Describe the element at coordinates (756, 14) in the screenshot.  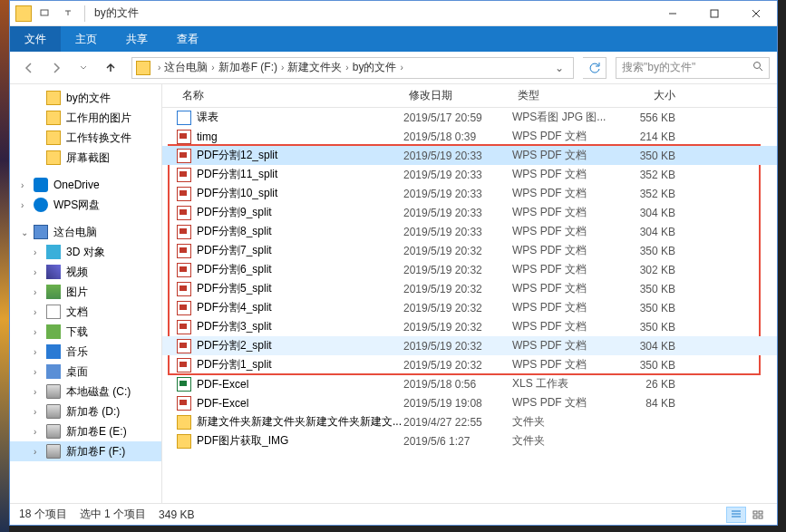
I see `close-button` at that location.